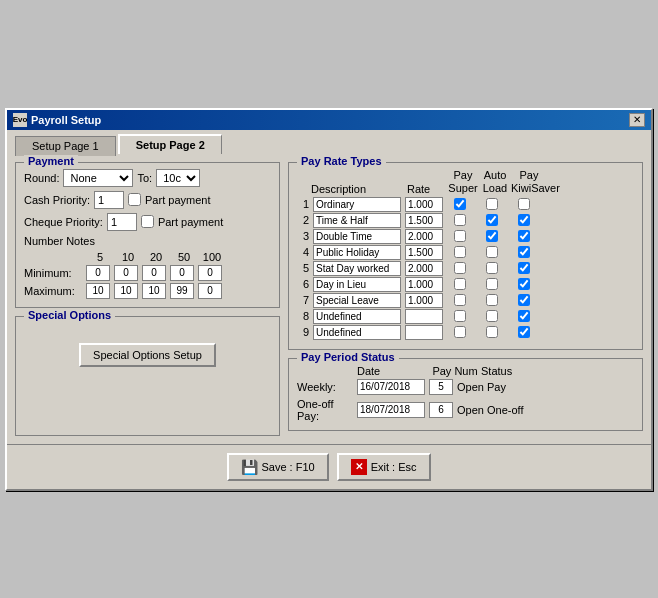  Describe the element at coordinates (495, 182) in the screenshot. I see `col-header-auto-load: AutoLoad` at that location.